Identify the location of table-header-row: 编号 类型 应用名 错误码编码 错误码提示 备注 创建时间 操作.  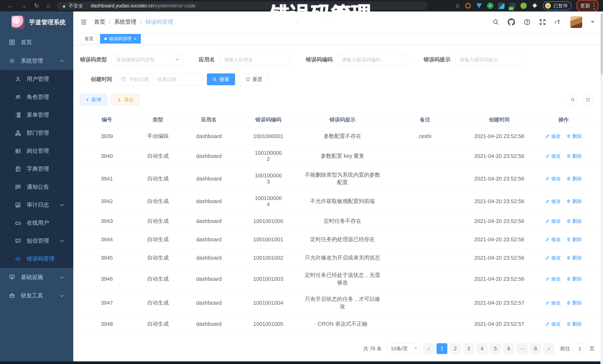
(337, 120).